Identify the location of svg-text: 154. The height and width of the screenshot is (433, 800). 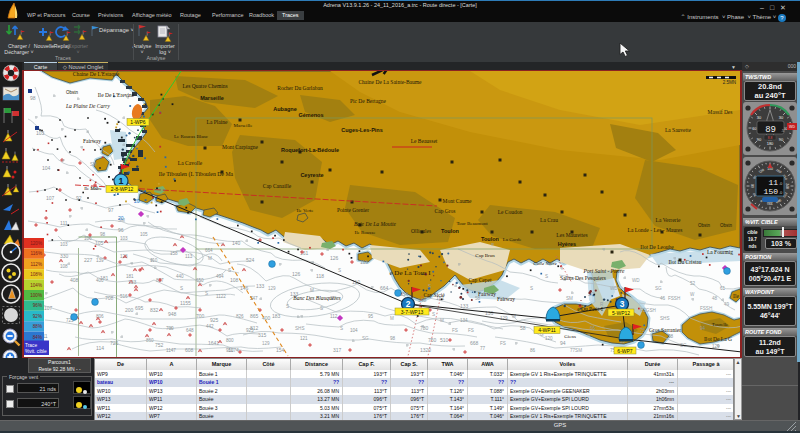
(280, 350).